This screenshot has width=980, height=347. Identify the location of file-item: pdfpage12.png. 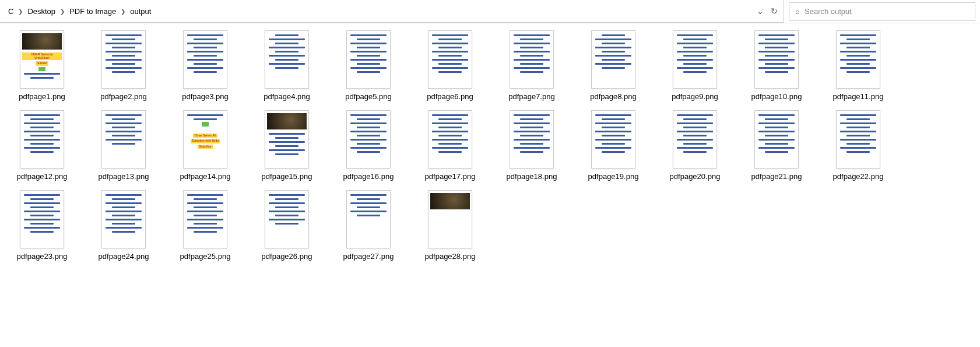
(42, 146).